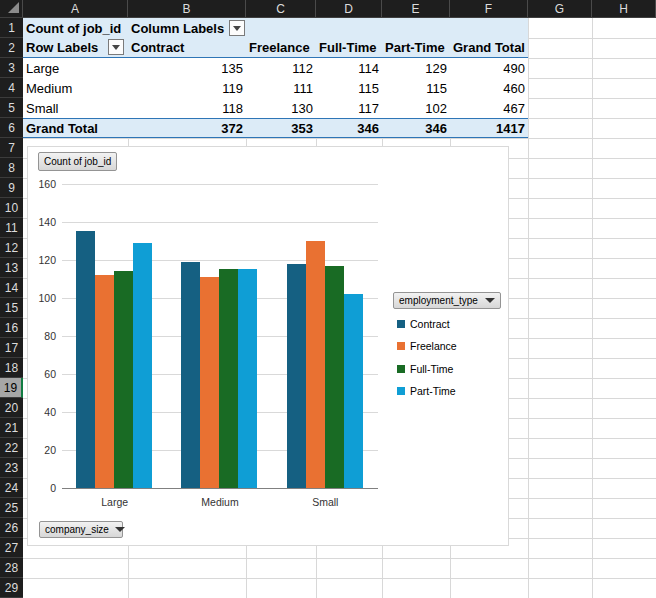 This screenshot has height=598, width=656. Describe the element at coordinates (281, 8) in the screenshot. I see `column-header-C: C` at that location.